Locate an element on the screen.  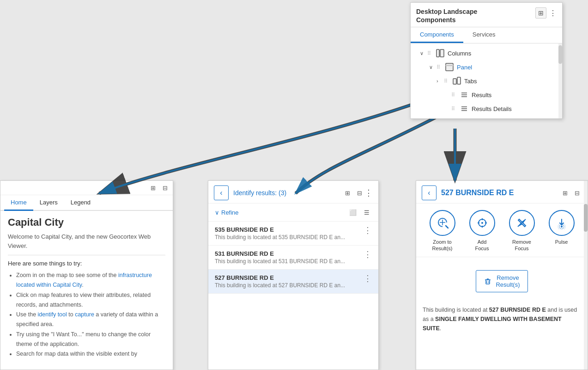
details-scrollbar is located at coordinates (586, 275).